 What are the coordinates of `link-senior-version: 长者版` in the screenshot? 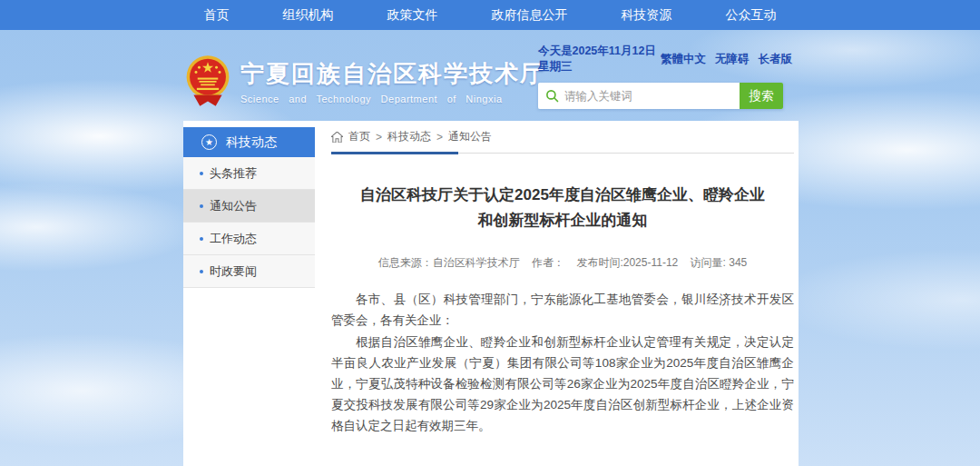 It's located at (776, 60).